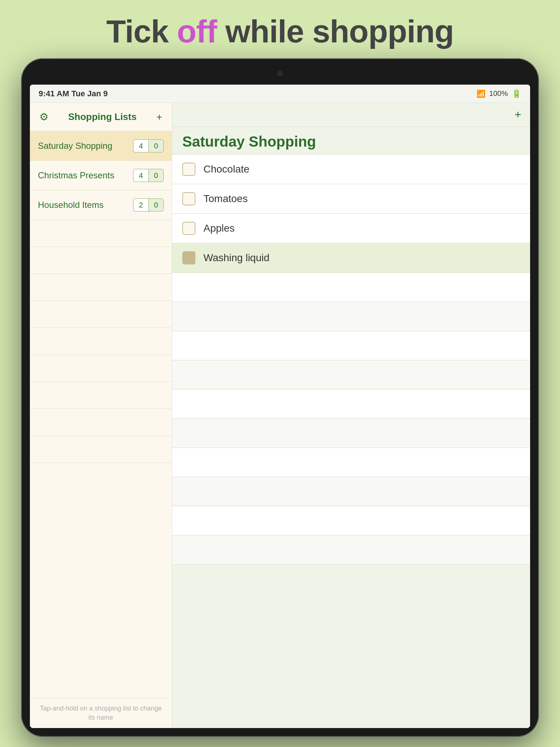 The image size is (560, 747). What do you see at coordinates (101, 713) in the screenshot?
I see `sidebar-footer: Tap-and-hold on a shopping list to chang…` at bounding box center [101, 713].